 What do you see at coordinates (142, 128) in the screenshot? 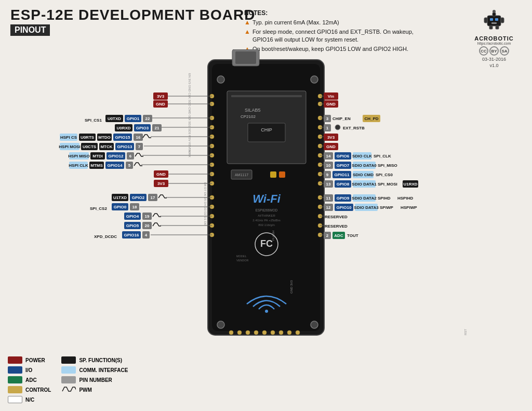
I see `svg-text: GPIO3` at bounding box center [142, 128].